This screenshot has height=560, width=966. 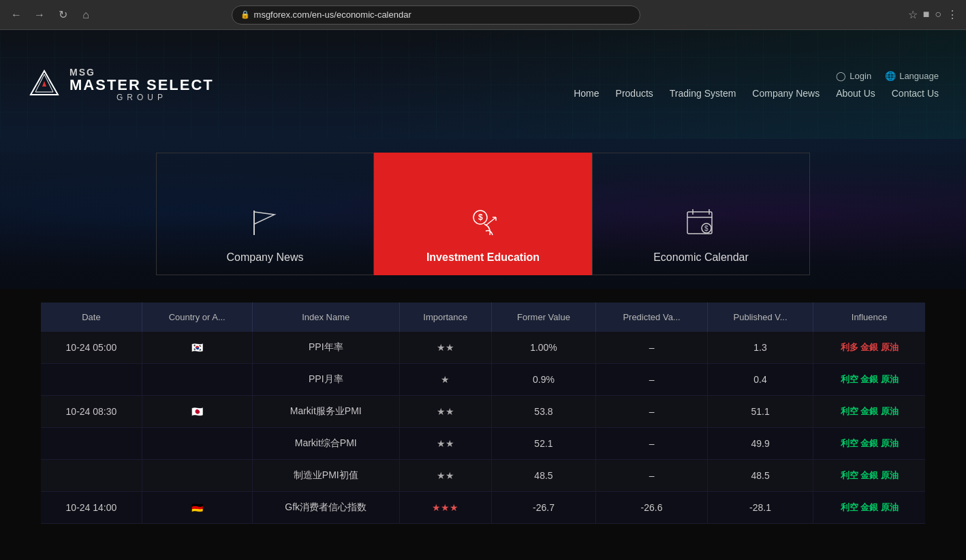 I want to click on lock-icon: 🔒, so click(x=245, y=15).